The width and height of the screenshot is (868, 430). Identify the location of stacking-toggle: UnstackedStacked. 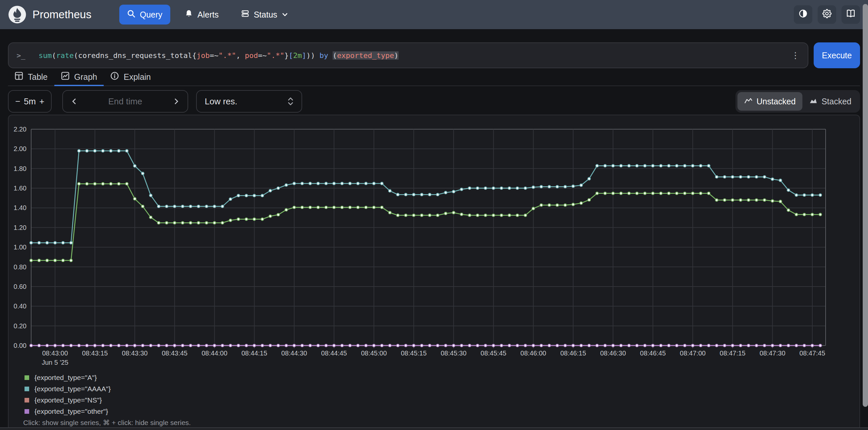
(798, 101).